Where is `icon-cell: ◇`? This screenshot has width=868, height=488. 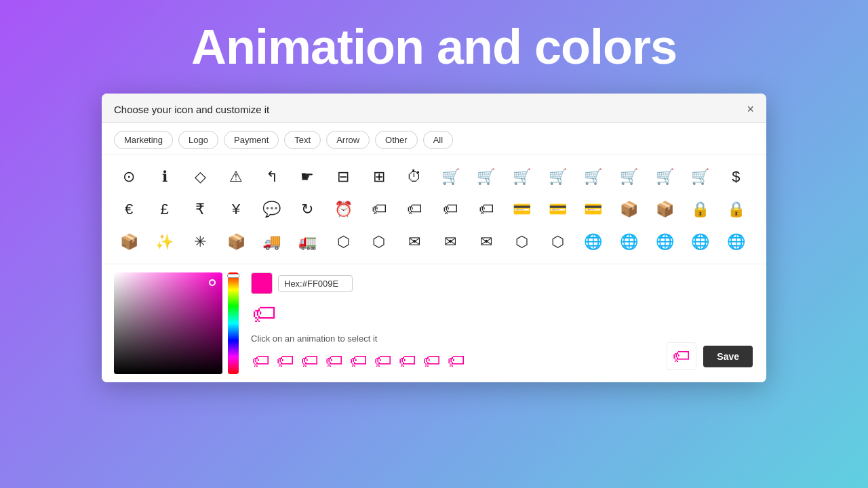
icon-cell: ◇ is located at coordinates (200, 177).